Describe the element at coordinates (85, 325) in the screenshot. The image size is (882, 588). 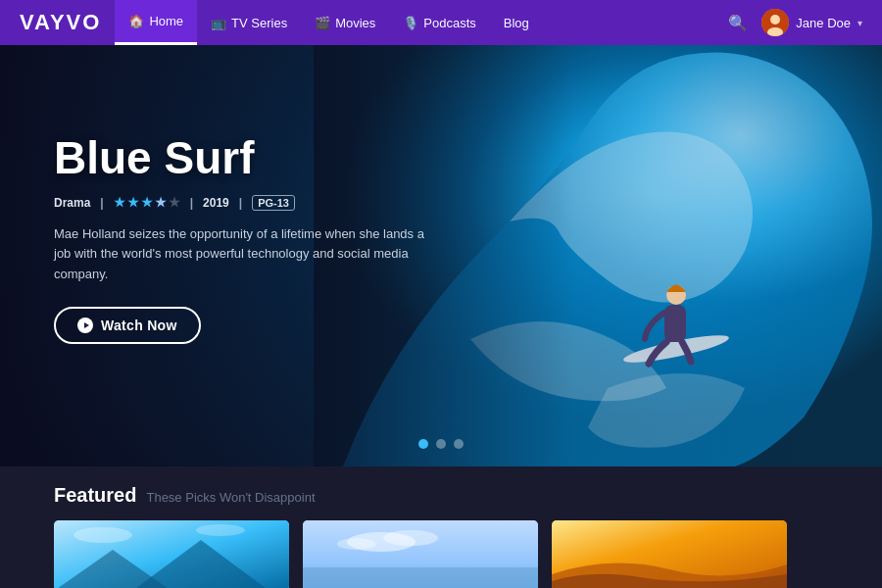
I see `play-icon` at that location.